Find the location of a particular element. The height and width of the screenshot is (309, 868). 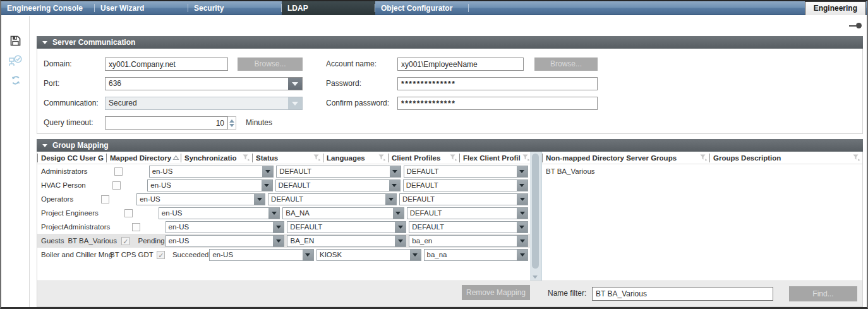

flex-client-profile-select: ba_na is located at coordinates (476, 255).